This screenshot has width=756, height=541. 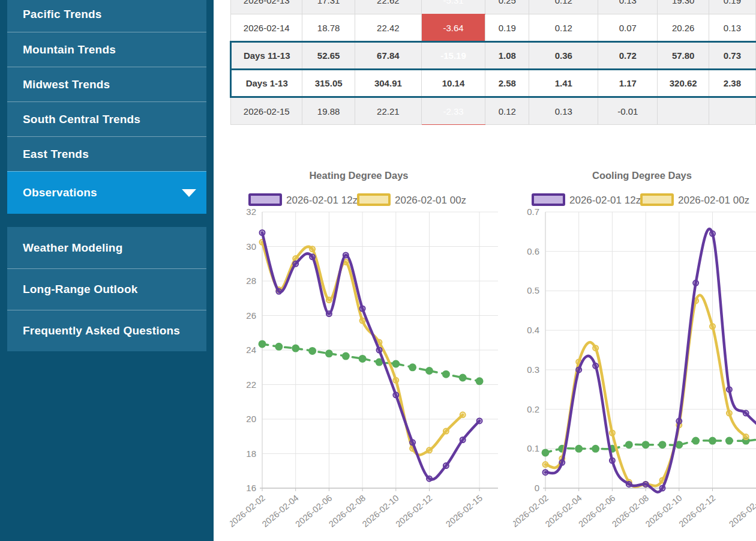 I want to click on value-cell: 0.36, so click(x=564, y=56).